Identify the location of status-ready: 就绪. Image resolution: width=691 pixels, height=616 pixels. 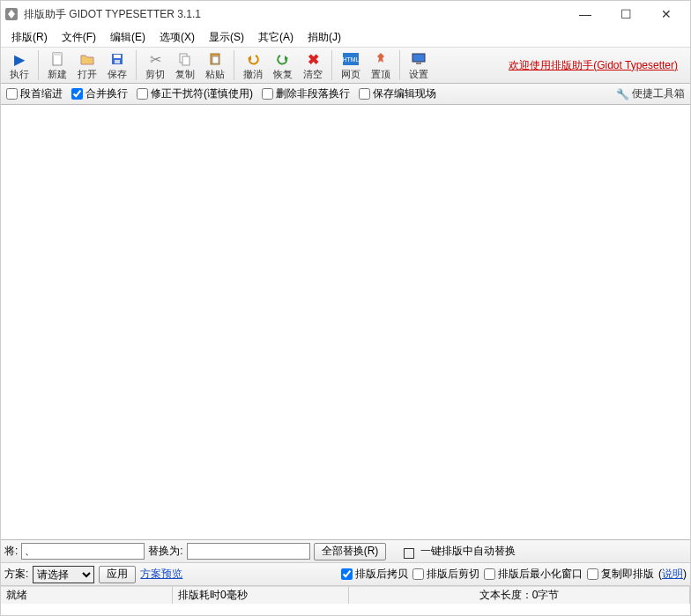
(86, 595).